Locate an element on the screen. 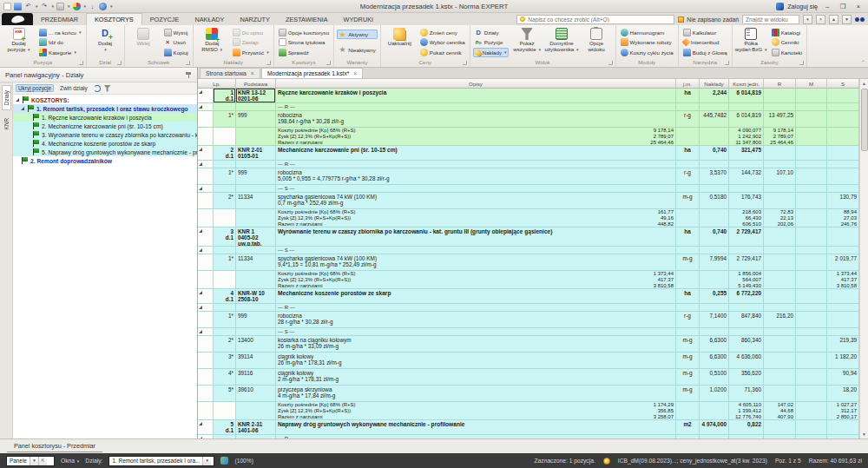 The height and width of the screenshot is (468, 868). hide-positions-button: Ukryj pozycje is located at coordinates (35, 89).